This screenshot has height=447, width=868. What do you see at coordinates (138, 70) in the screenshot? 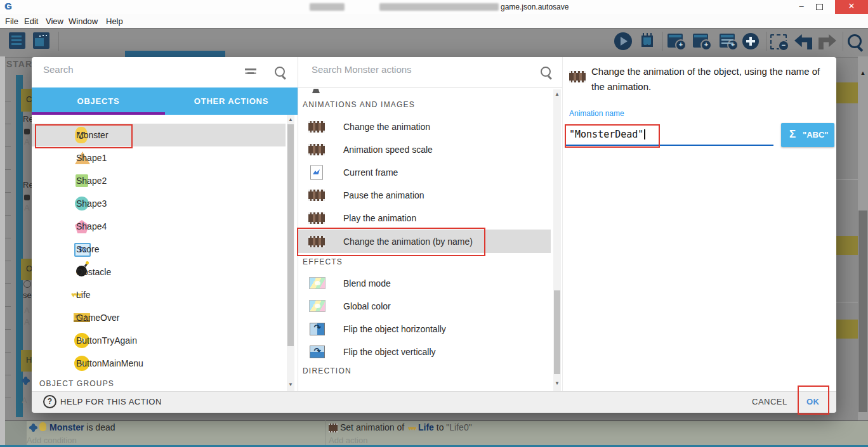
I see `objects-search-input` at bounding box center [138, 70].